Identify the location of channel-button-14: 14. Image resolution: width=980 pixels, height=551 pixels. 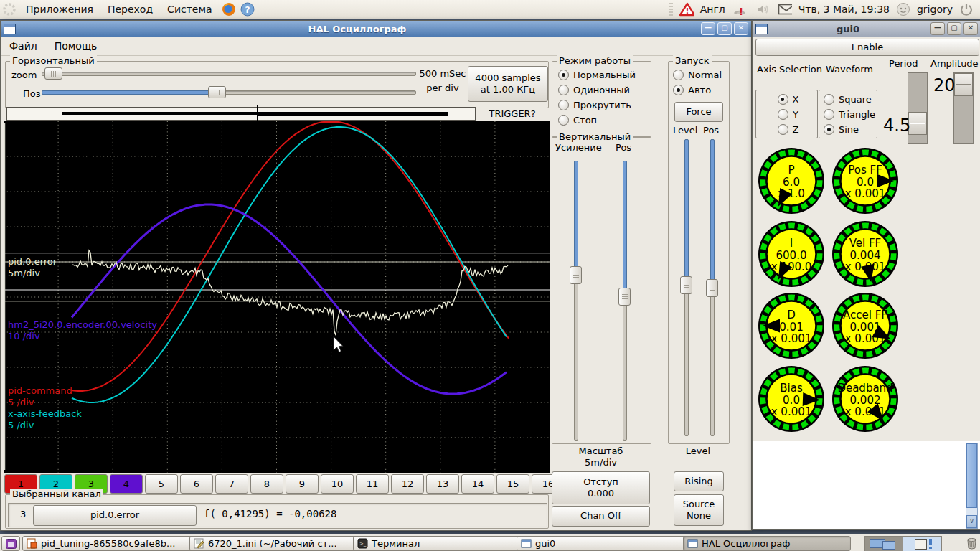
(478, 484).